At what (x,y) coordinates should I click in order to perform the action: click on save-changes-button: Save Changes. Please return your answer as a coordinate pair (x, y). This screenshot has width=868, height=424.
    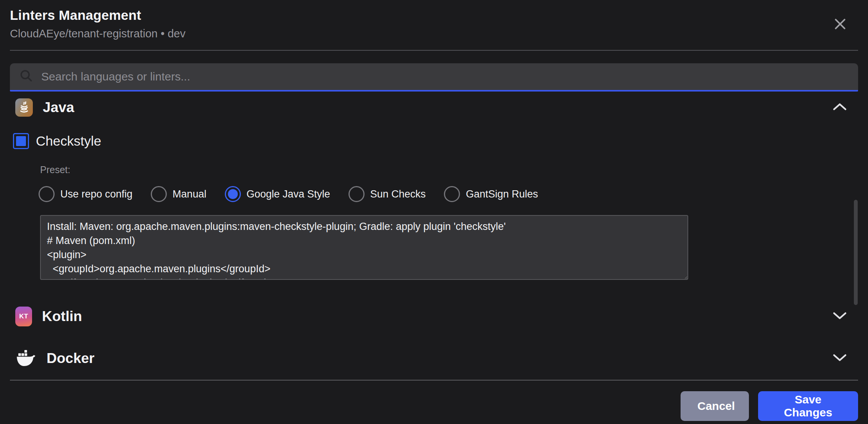
    Looking at the image, I should click on (808, 406).